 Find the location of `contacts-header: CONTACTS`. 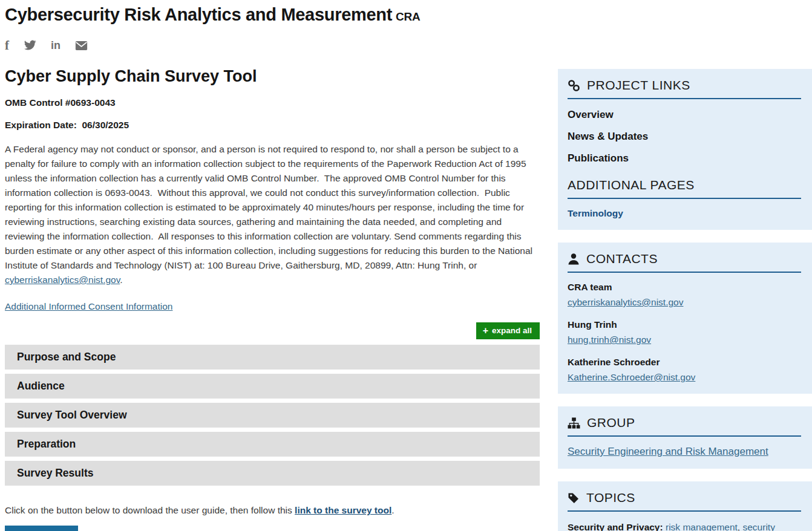

contacts-header: CONTACTS is located at coordinates (684, 262).